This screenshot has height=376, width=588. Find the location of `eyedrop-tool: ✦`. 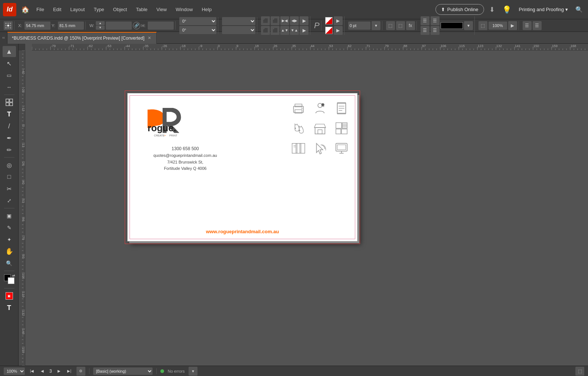

eyedrop-tool: ✦ is located at coordinates (9, 240).